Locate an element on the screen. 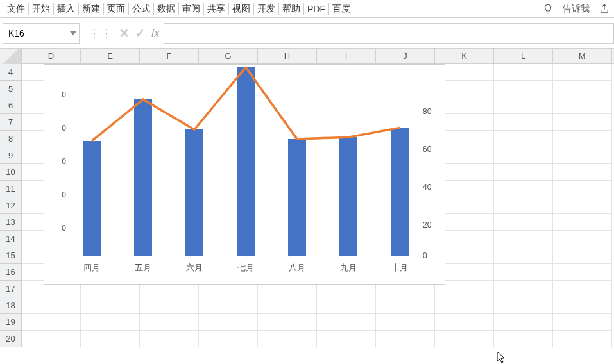  row-header: 19 is located at coordinates (11, 322).